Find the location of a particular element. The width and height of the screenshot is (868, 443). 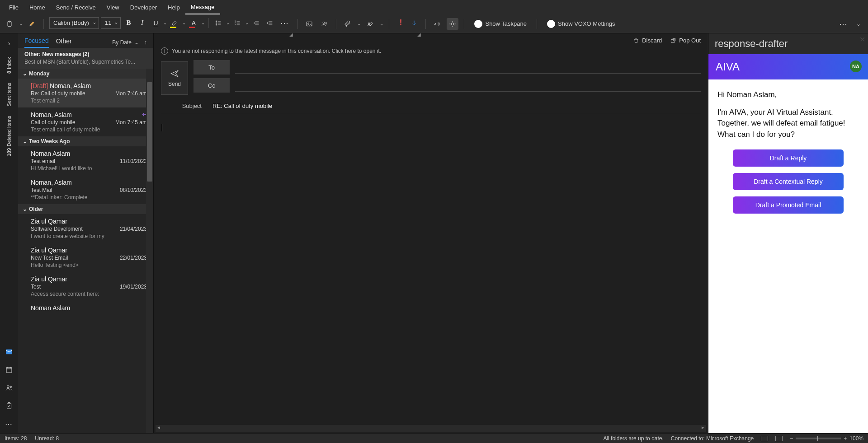

highlight-icon is located at coordinates (175, 23).